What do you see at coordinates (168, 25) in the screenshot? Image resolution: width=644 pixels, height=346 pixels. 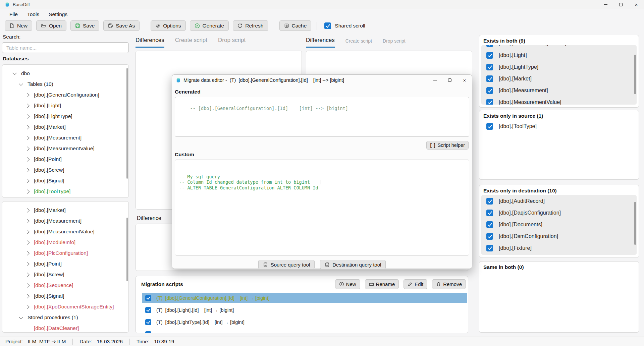 I see `options-button: Options` at bounding box center [168, 25].